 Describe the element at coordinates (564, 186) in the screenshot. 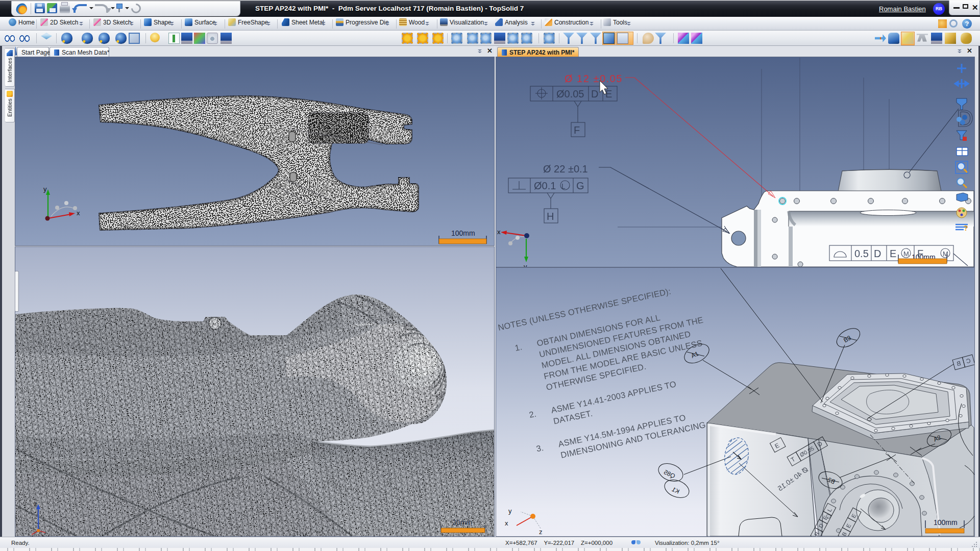

I see `svg-text: L` at that location.